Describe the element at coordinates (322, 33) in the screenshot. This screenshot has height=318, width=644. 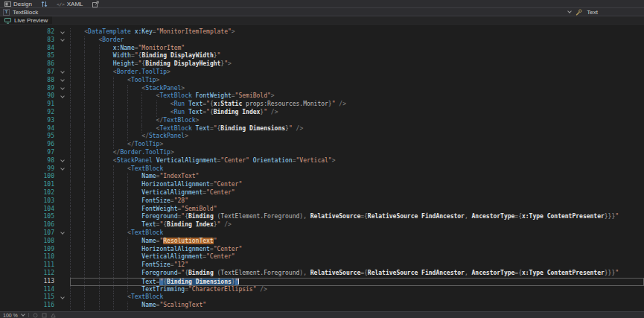
I see `code-line: 82 <DataTemplate x:Key="MonitorItemTempl…` at that location.